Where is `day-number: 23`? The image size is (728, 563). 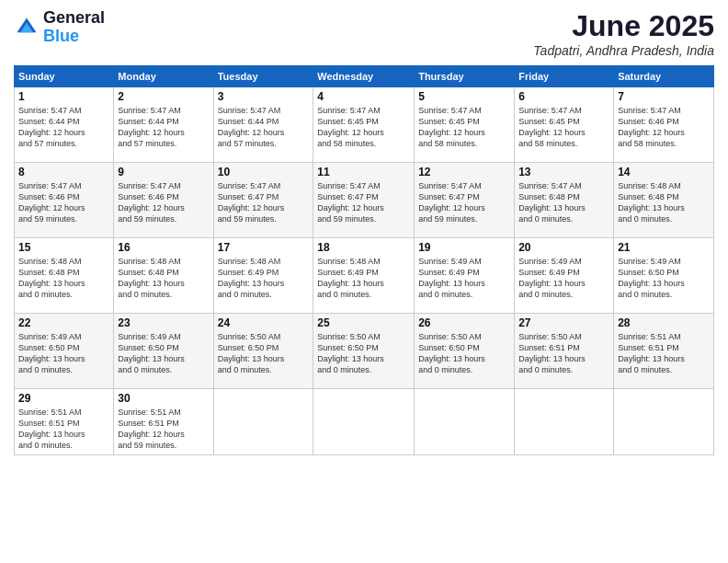 day-number: 23 is located at coordinates (164, 323).